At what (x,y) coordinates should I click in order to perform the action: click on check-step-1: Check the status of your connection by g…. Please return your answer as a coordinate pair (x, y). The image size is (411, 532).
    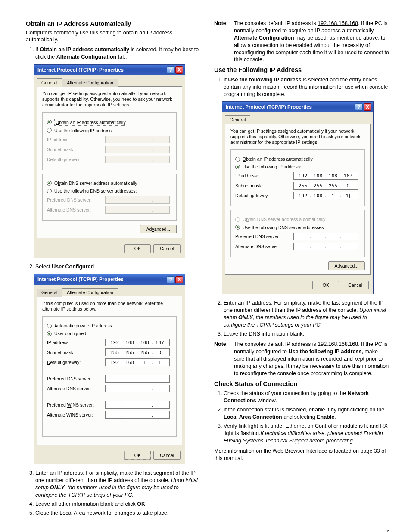
    Looking at the image, I should click on (307, 397).